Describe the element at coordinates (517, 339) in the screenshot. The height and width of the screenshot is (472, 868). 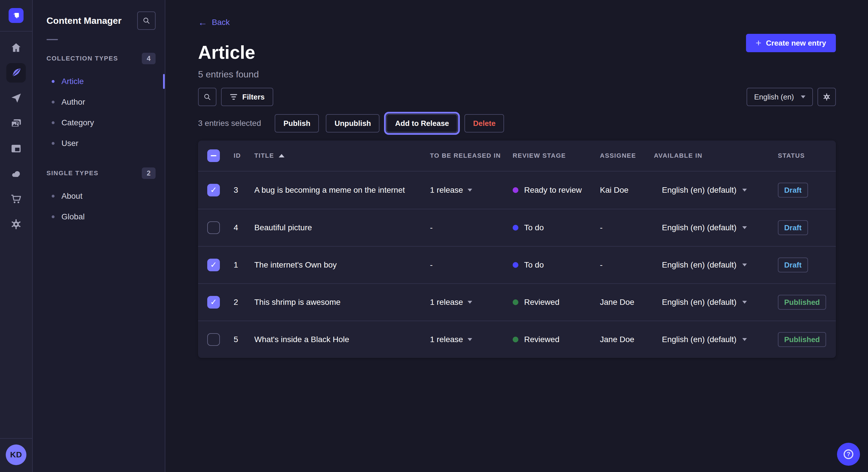
I see `table-row: 5 What's inside a Black Hole 1 release R…` at that location.